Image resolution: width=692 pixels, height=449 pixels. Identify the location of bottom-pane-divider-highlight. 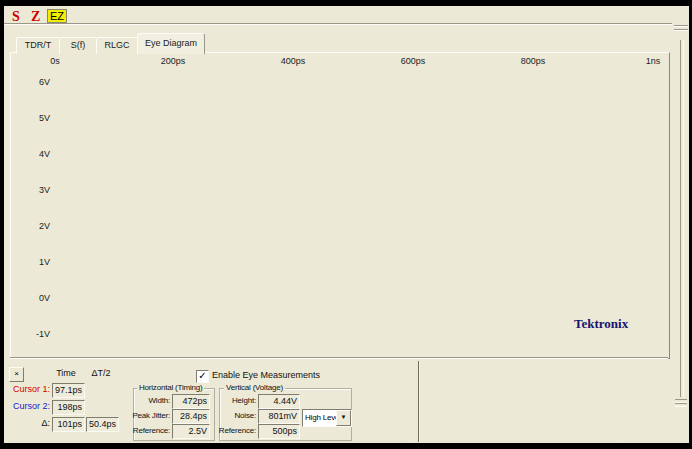
(420, 402).